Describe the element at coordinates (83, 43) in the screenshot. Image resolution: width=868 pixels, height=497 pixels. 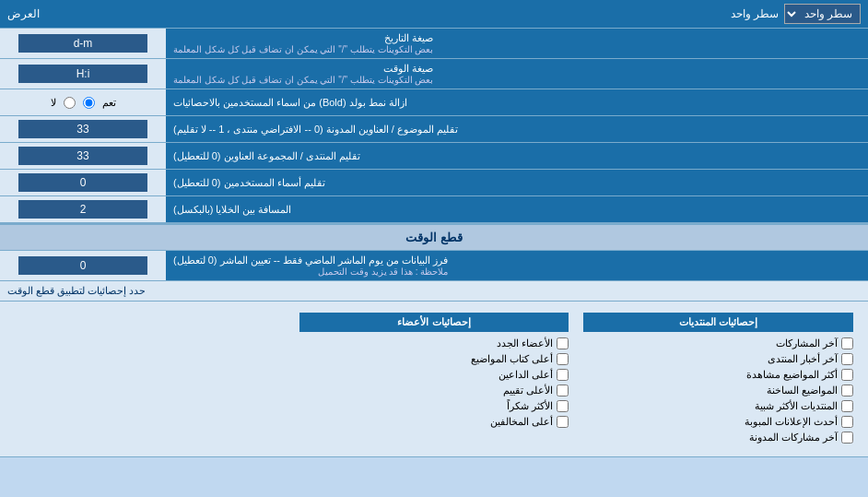
I see `date-format-input` at that location.